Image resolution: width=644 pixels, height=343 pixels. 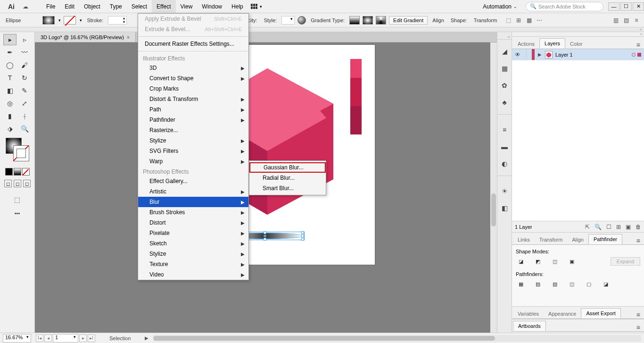 What do you see at coordinates (25, 116) in the screenshot?
I see `width-tool: ⟊` at bounding box center [25, 116].